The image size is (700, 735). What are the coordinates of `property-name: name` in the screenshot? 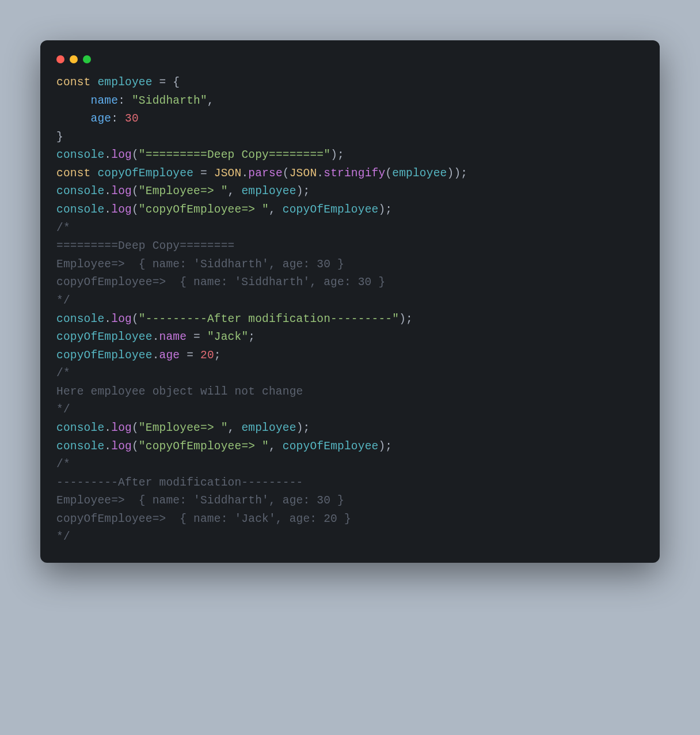 It's located at (105, 101).